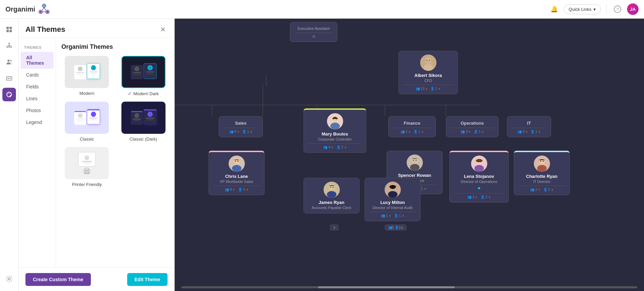  Describe the element at coordinates (393, 203) in the screenshot. I see `node-name-lucy: Lucy Milton` at that location.